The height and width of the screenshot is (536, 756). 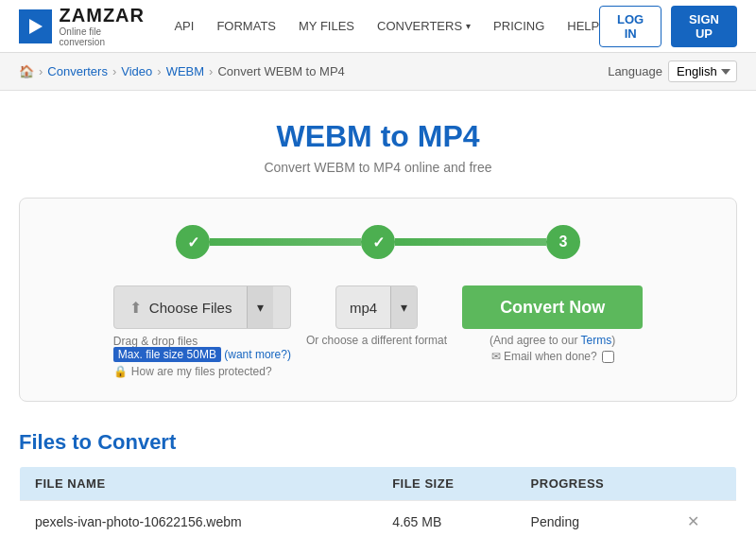 What do you see at coordinates (167, 354) in the screenshot?
I see `max-size-badge: Max. file size 50MB` at bounding box center [167, 354].